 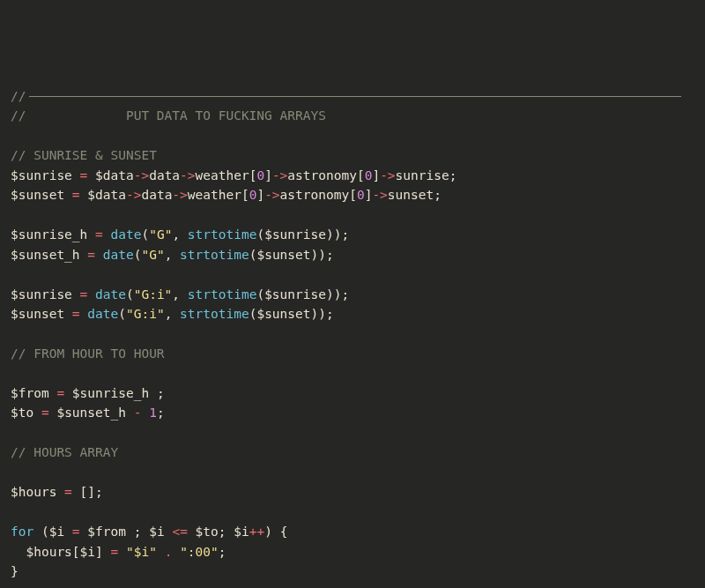 What do you see at coordinates (234, 175) in the screenshot?
I see `code-line: $sunrise = $data->data->weather[0]->astr…` at bounding box center [234, 175].